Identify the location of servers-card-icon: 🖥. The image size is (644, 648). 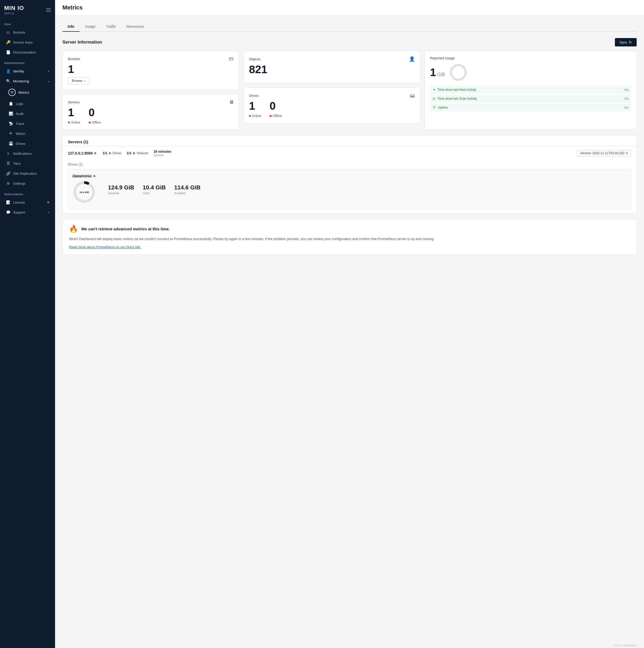
(231, 102).